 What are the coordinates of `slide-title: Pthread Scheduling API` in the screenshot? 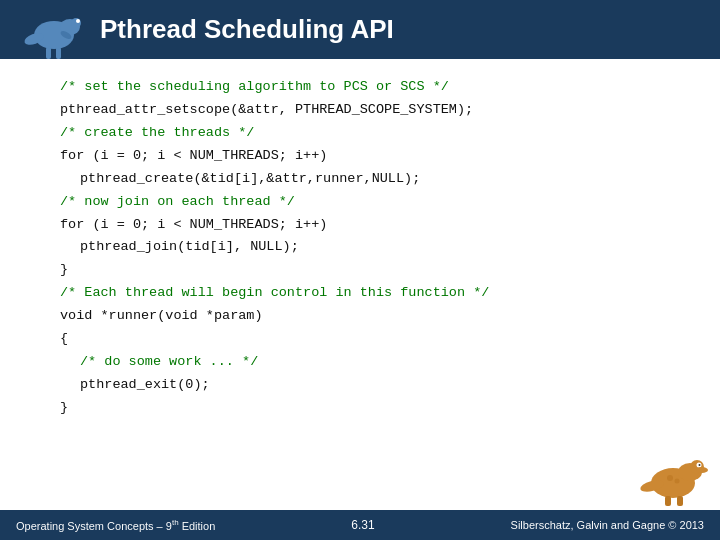 It's located at (247, 30).